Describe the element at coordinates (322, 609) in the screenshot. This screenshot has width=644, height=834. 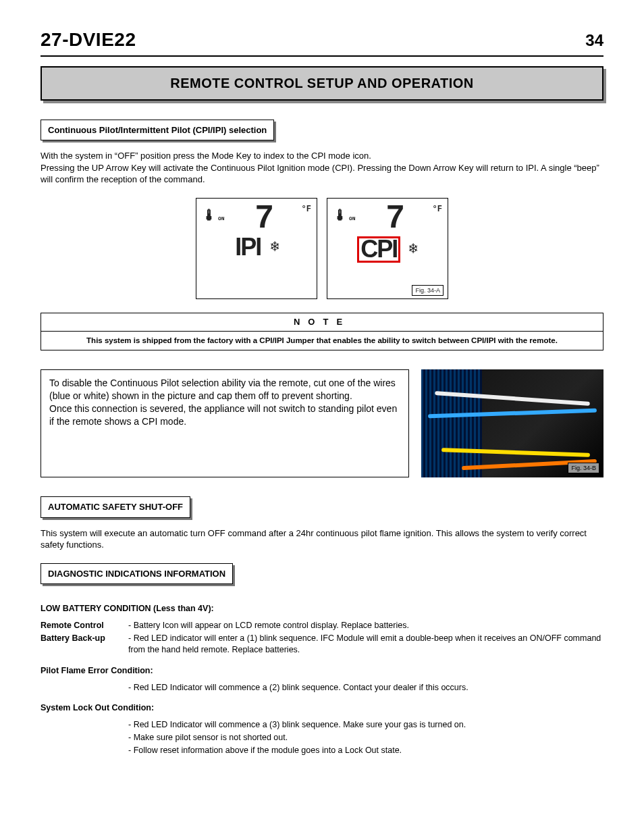
I see `low-battery-heading: LOW BATTERY CONDITION (Less than 4V):` at that location.